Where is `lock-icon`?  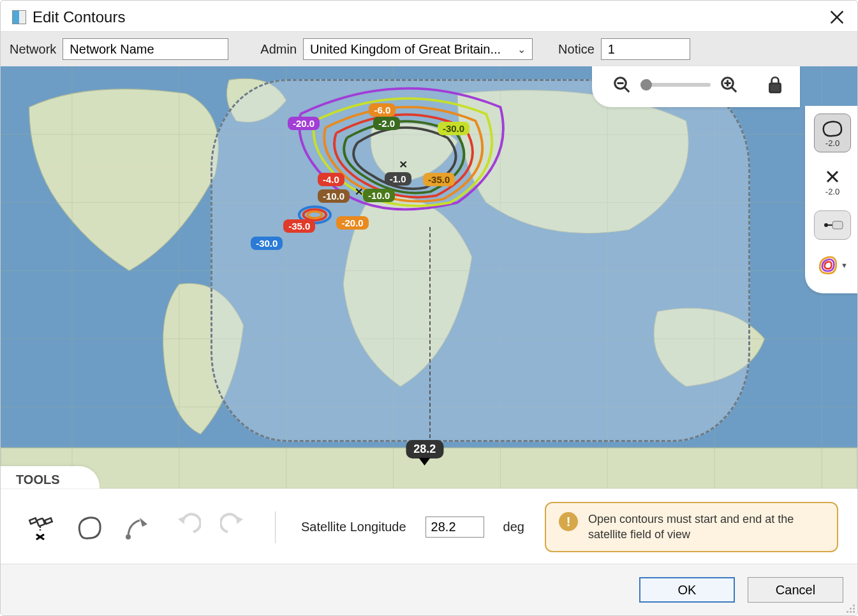
lock-icon is located at coordinates (775, 85).